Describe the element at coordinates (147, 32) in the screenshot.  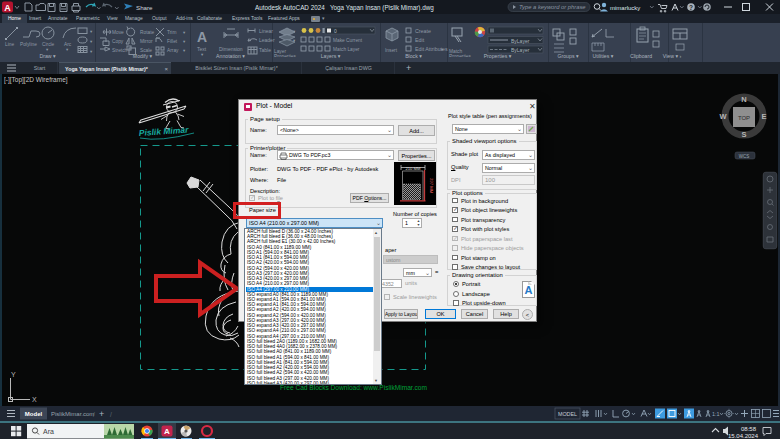
I see `svg-text: Rotate` at that location.